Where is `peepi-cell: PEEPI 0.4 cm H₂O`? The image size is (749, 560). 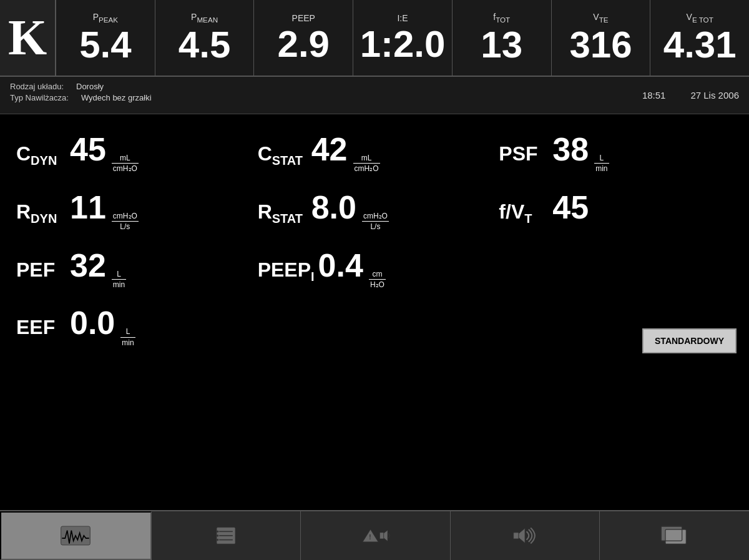 peepi-cell: PEEPI 0.4 cm H₂O is located at coordinates (374, 270).